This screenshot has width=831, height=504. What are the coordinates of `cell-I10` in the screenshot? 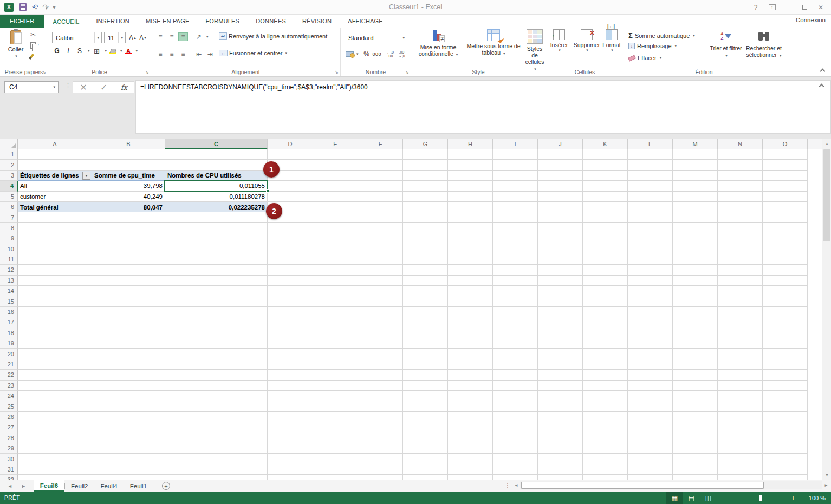 It's located at (516, 249).